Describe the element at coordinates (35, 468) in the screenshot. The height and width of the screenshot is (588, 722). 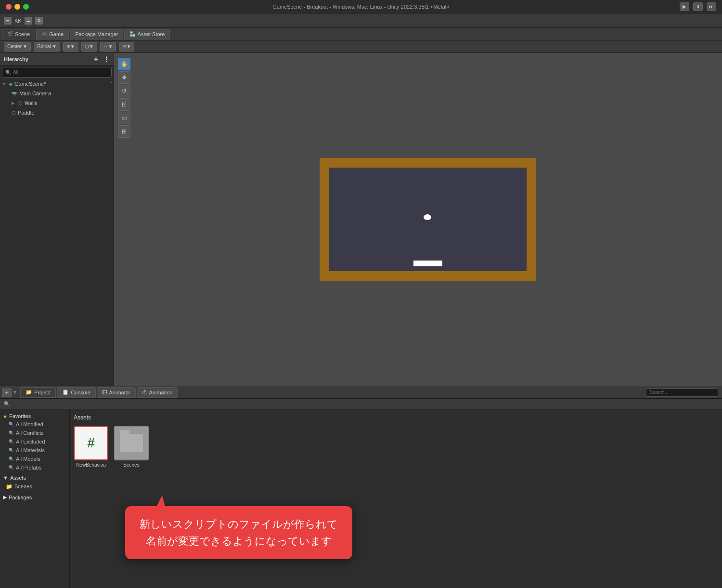
I see `project-item-all-prefabs: 🔍 All Prefabs` at that location.